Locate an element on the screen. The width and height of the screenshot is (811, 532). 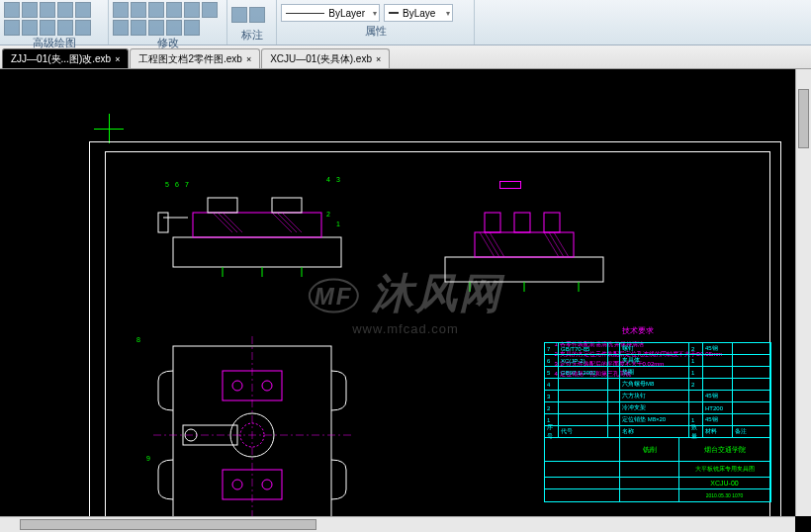
lineweight-select: ByLaye is located at coordinates (418, 13).